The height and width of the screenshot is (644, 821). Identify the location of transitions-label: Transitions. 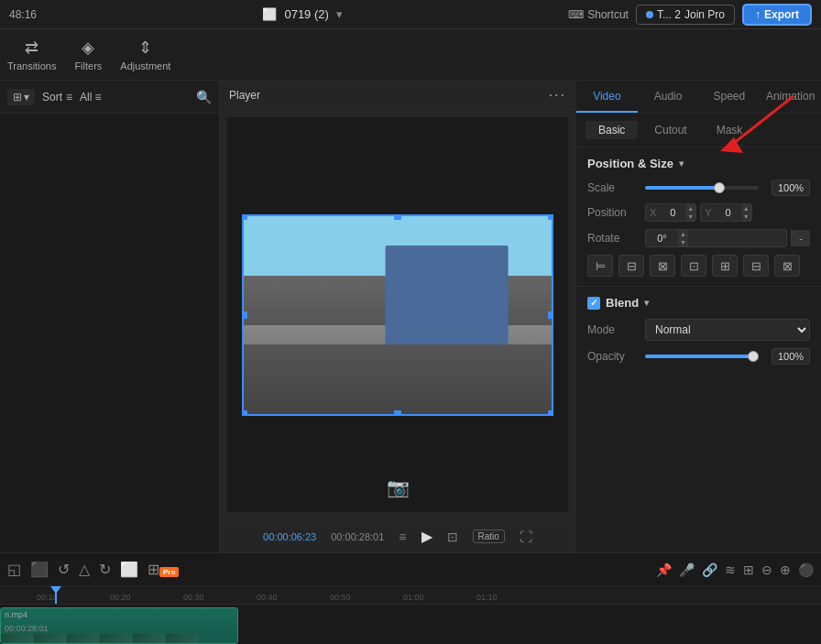
(31, 66).